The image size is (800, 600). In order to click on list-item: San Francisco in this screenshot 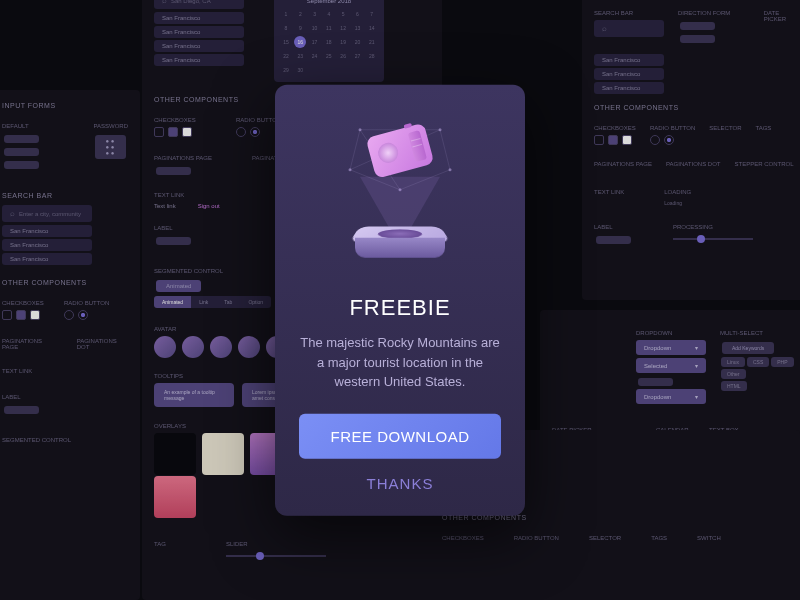, I will do `click(47, 231)`.